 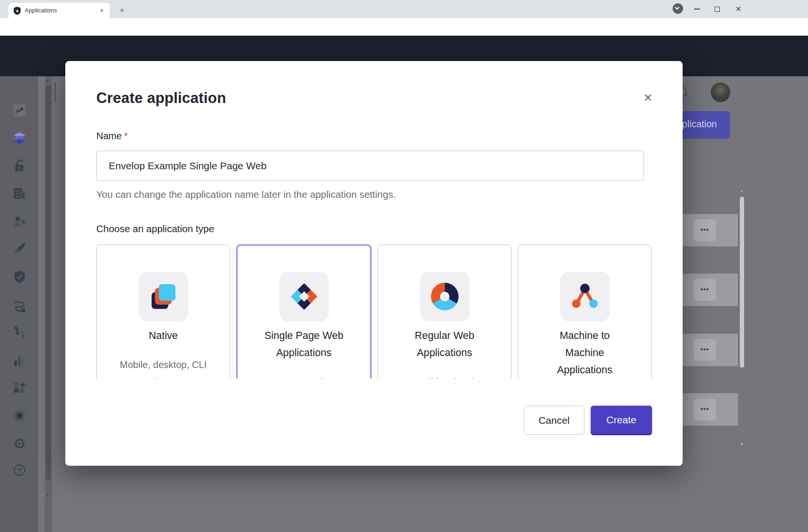 I want to click on sidebar-item-activity, so click(x=20, y=111).